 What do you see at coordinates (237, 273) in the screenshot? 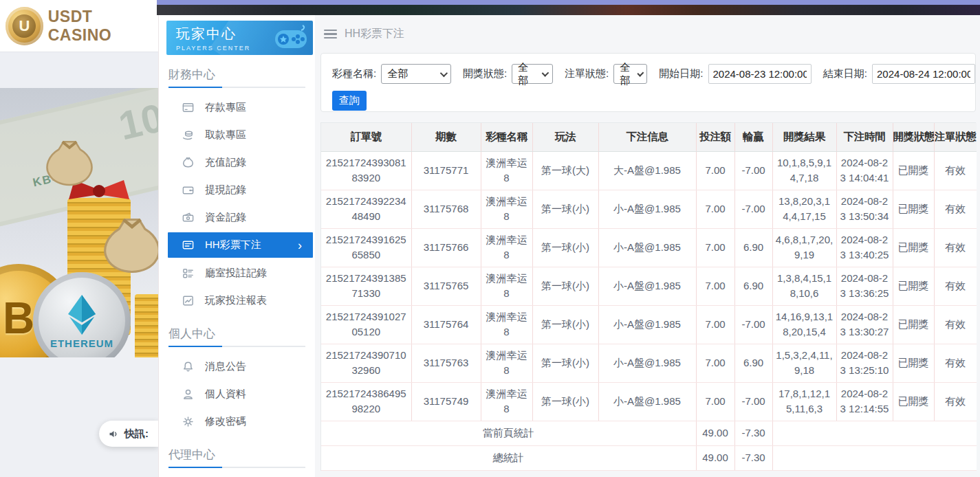
I see `sidebar-item-hall-record: 廳室投註記錄` at bounding box center [237, 273].